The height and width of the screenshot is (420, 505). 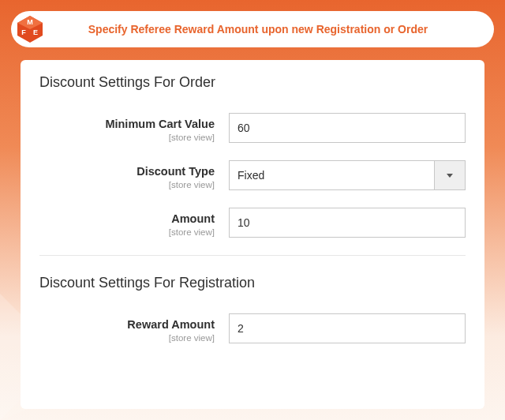 I want to click on field-label: Minimum Cart Value, so click(x=127, y=125).